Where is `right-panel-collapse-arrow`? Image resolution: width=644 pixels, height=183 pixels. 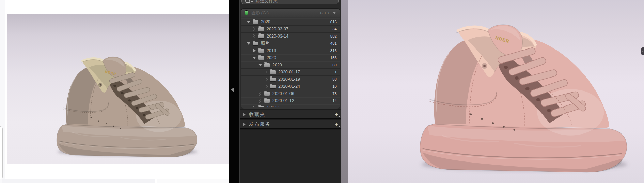
right-panel-collapse-arrow is located at coordinates (643, 51).